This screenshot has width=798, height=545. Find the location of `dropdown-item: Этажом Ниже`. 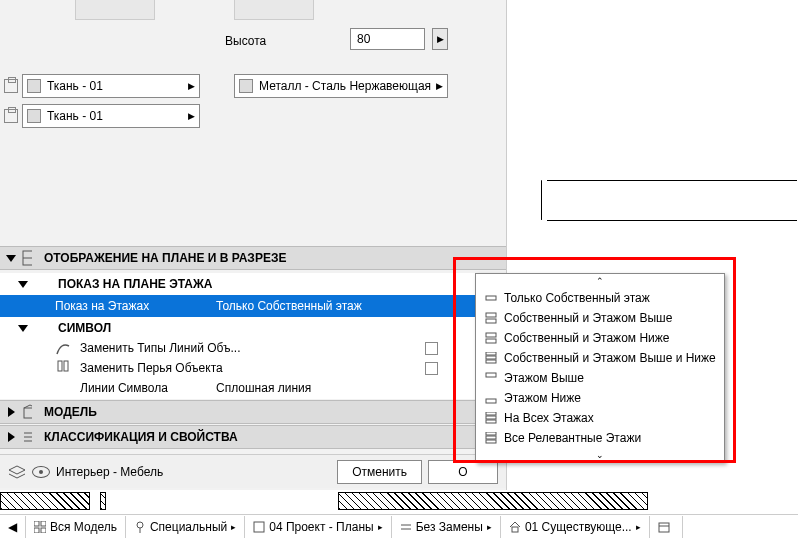

dropdown-item: Этажом Ниже is located at coordinates (600, 398).